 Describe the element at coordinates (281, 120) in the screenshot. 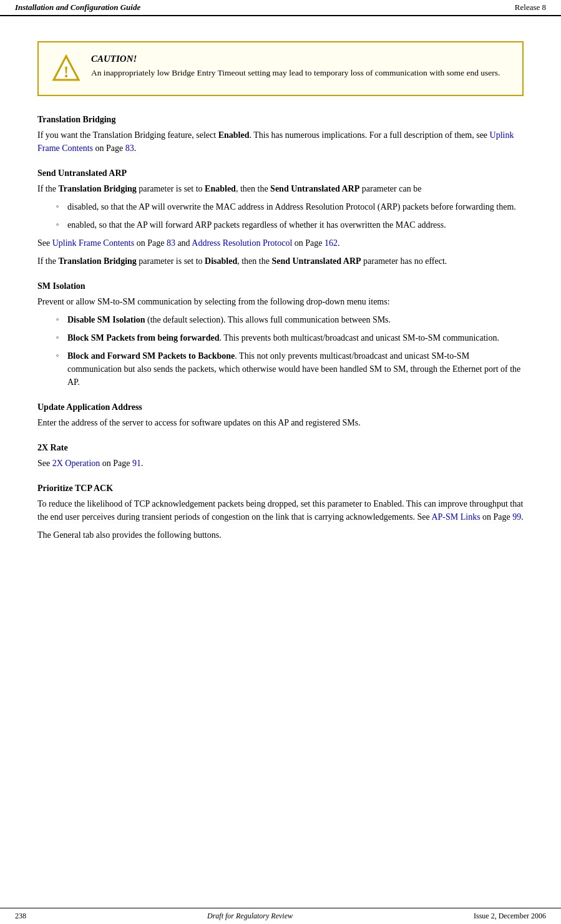

I see `heading-translation-bridging: Translation Bridging` at that location.